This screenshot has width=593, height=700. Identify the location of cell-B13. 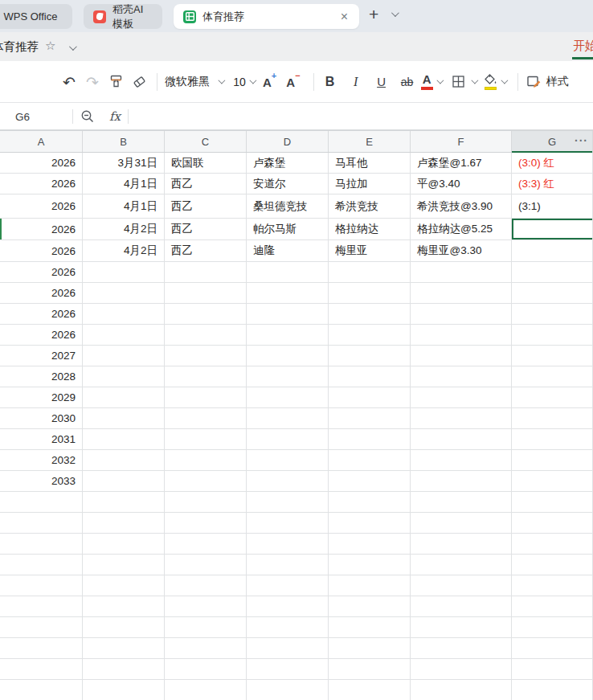
(124, 377).